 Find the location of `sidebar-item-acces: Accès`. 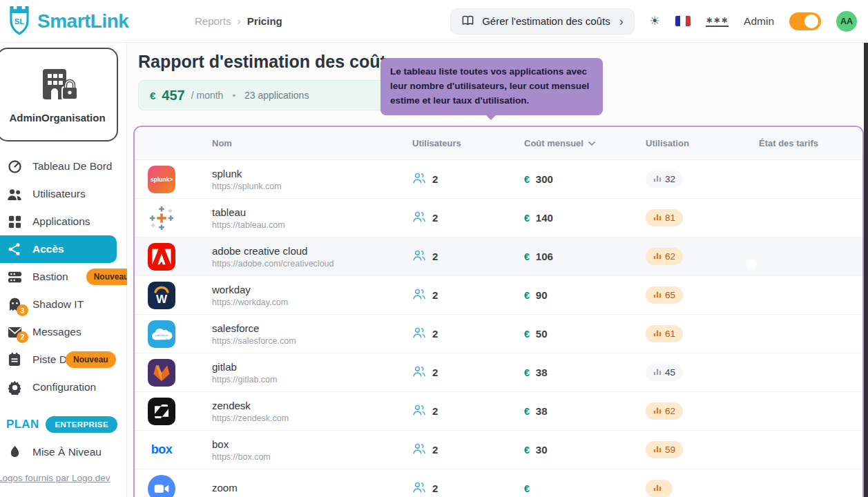

sidebar-item-acces: Accès is located at coordinates (58, 249).